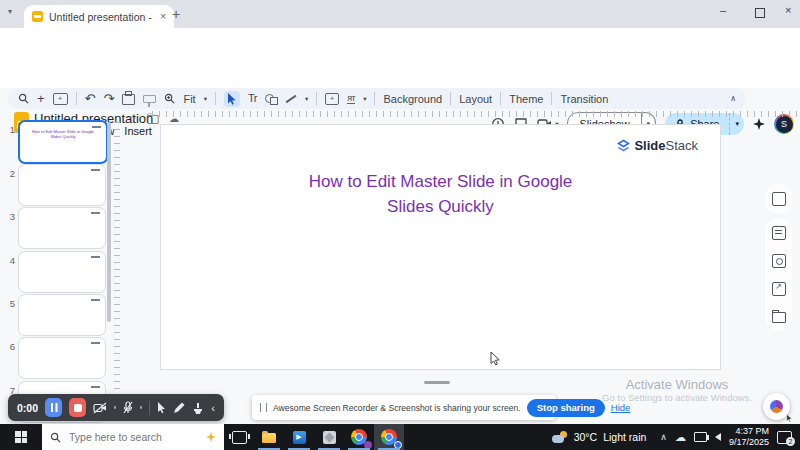 The image size is (800, 450). Describe the element at coordinates (621, 408) in the screenshot. I see `hide-link: Hide` at that location.